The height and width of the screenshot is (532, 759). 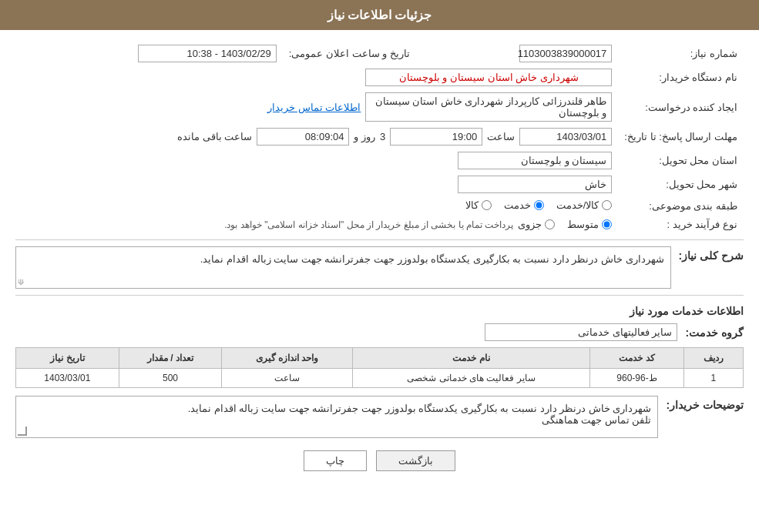 I want to click on col-header-date: تاریخ نیاز, so click(x=68, y=359).